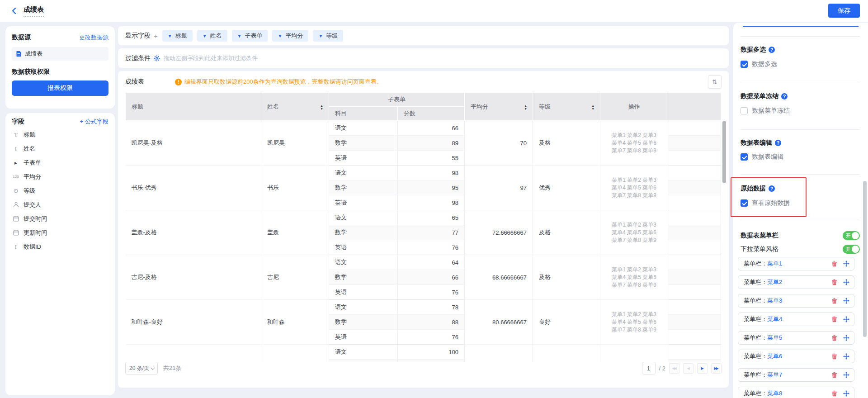 This screenshot has width=868, height=398. Describe the element at coordinates (796, 282) in the screenshot. I see `menu-item-row: 菜单栏： 菜单2` at that location.